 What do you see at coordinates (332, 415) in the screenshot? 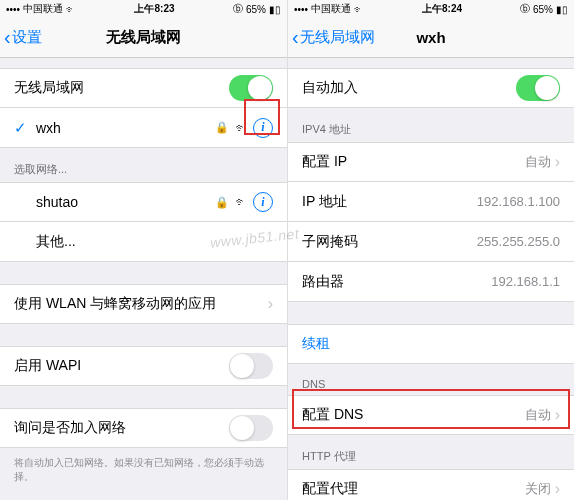
I see `config-dns-label: 配置 DNS` at bounding box center [332, 415].